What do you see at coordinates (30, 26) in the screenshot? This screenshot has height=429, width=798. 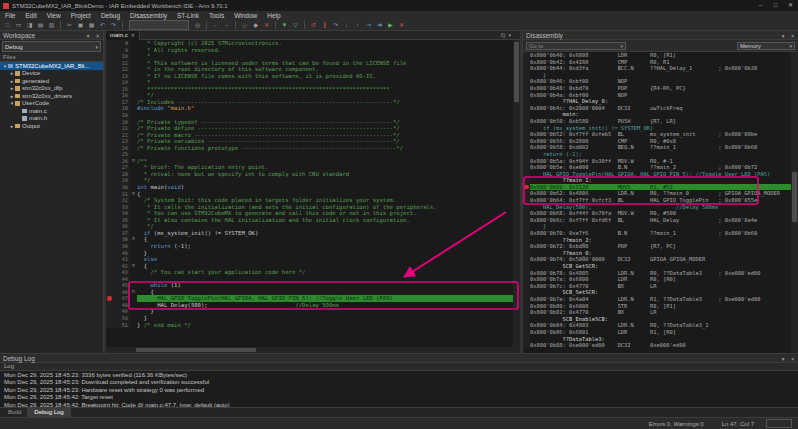 I see `save-icon: ◨` at bounding box center [30, 26].